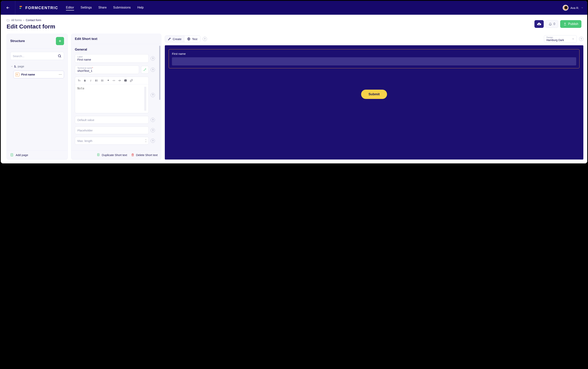 Image resolution: width=588 pixels, height=369 pixels. What do you see at coordinates (39, 75) in the screenshot?
I see `tree-field-first-name: First name ···` at bounding box center [39, 75].